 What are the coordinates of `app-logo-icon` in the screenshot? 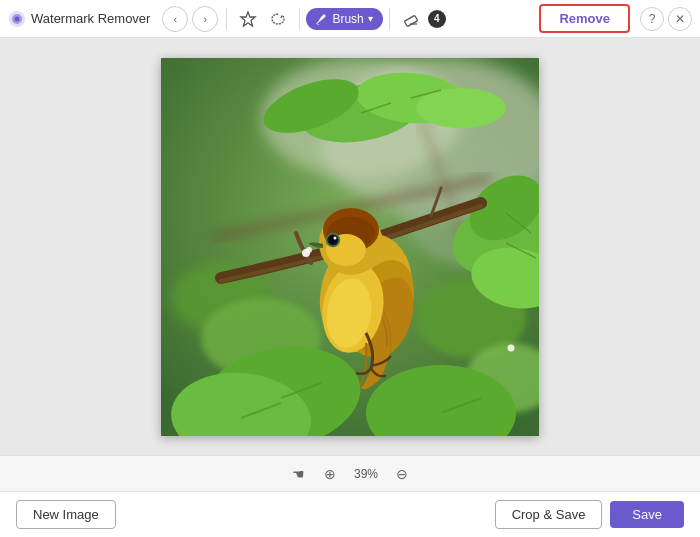 It's located at (17, 19).